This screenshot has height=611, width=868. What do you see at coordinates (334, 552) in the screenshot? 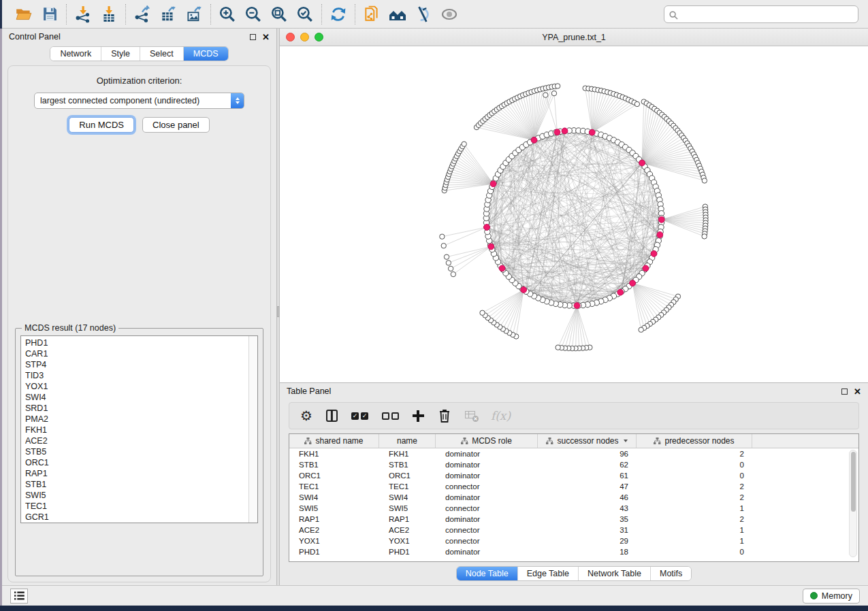
I see `table-cell-shared-name: PHD1` at bounding box center [334, 552].